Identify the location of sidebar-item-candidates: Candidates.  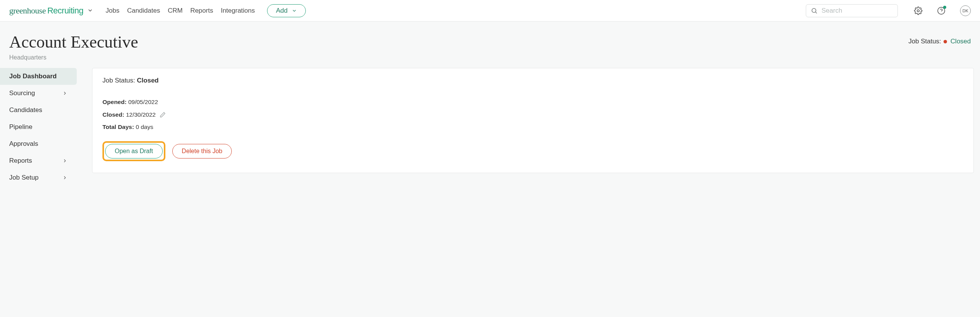
(38, 110).